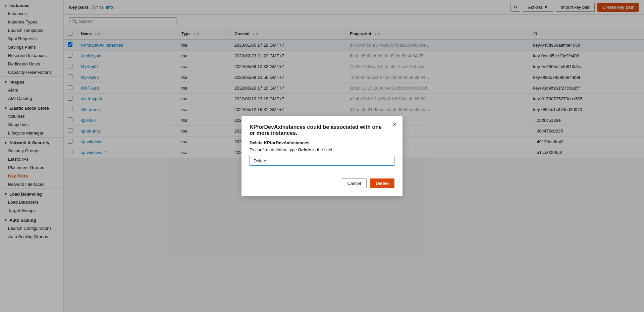 This screenshot has width=644, height=312. What do you see at coordinates (322, 156) in the screenshot?
I see `delete-confirm-modal: ✕ KPforDevAxInstances could be associate…` at bounding box center [322, 156].